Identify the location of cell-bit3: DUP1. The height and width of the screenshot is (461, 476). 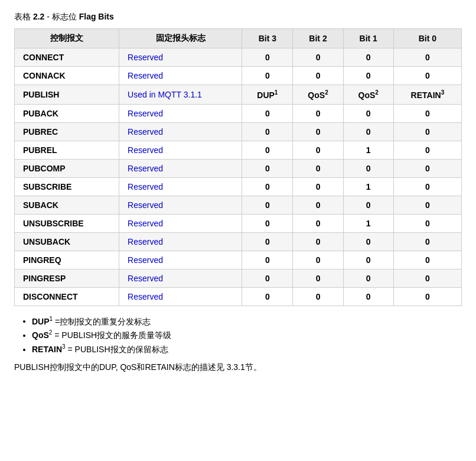
(268, 95).